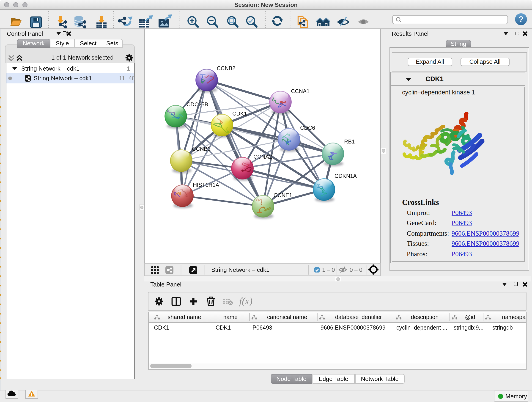 This screenshot has width=532, height=402. Describe the element at coordinates (240, 269) in the screenshot. I see `svg-text: String Network – cdk1` at that location.